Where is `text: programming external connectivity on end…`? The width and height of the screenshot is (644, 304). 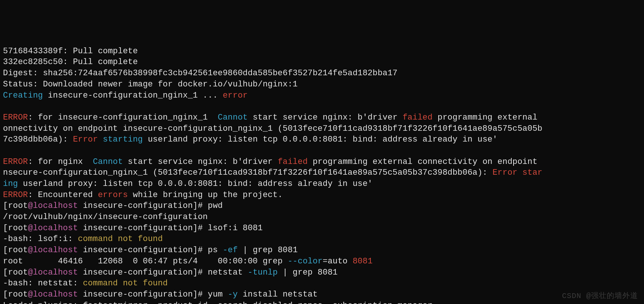 text: programming external connectivity on end… is located at coordinates (425, 162).